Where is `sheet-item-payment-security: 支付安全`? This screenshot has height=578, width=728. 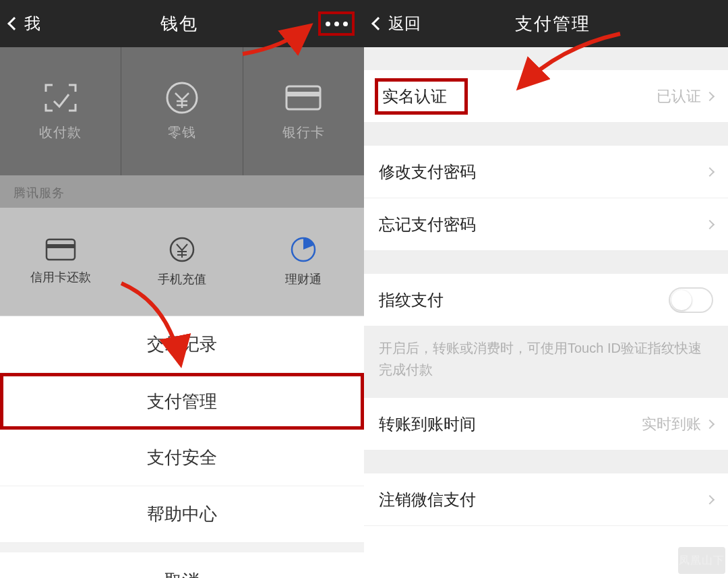
sheet-item-payment-security: 支付安全 is located at coordinates (182, 458).